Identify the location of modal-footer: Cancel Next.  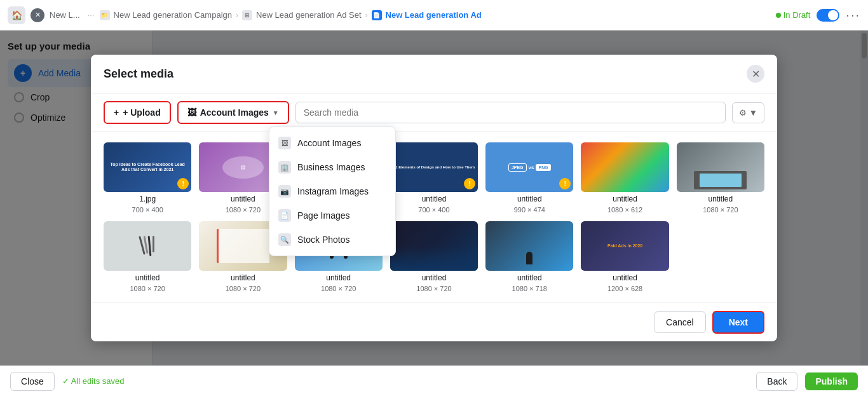
(434, 322).